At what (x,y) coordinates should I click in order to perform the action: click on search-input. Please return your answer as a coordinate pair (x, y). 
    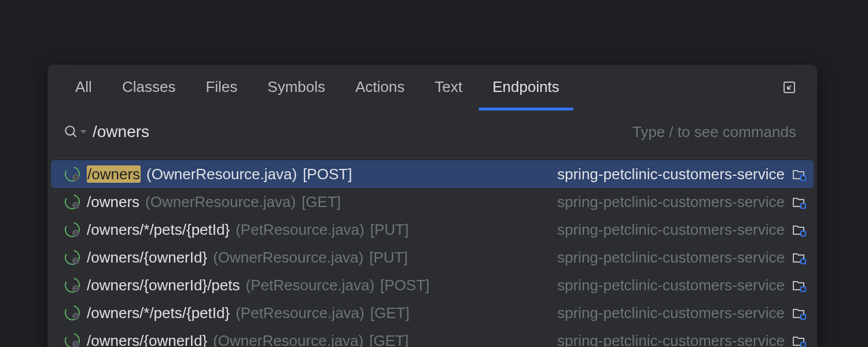
    Looking at the image, I should click on (362, 132).